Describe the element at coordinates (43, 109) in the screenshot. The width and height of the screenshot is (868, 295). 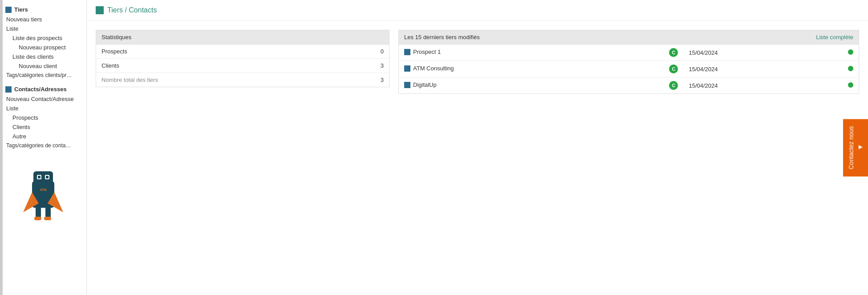
I see `sidebar-item-liste2: Liste` at that location.